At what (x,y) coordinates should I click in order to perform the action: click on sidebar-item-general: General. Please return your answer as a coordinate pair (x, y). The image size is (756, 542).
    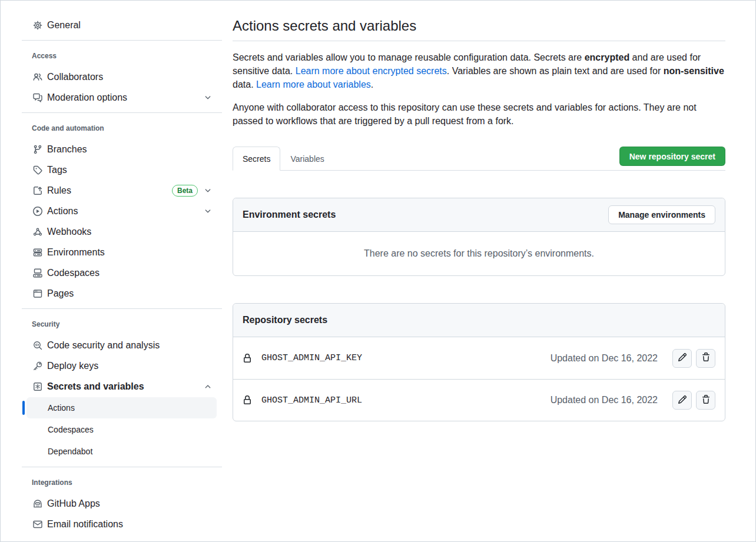
    Looking at the image, I should click on (121, 25).